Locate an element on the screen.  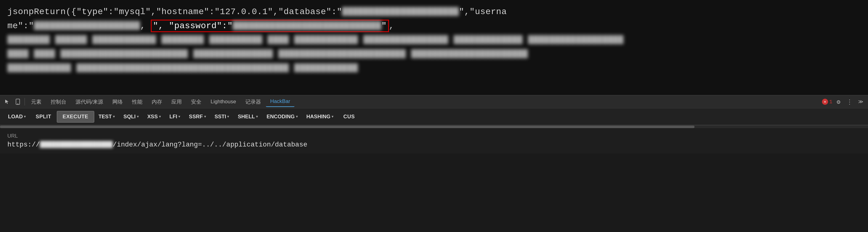
error-count: 1 is located at coordinates (831, 102).